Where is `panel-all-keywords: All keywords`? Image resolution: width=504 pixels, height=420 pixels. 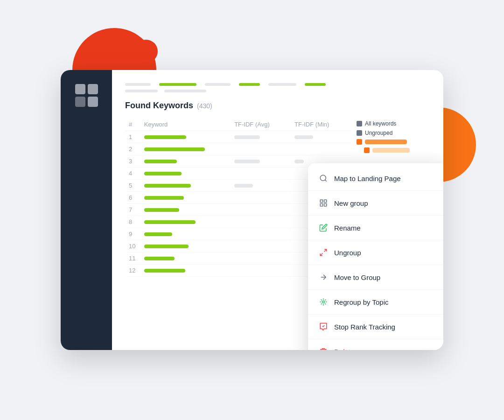 panel-all-keywords: All keywords is located at coordinates (393, 124).